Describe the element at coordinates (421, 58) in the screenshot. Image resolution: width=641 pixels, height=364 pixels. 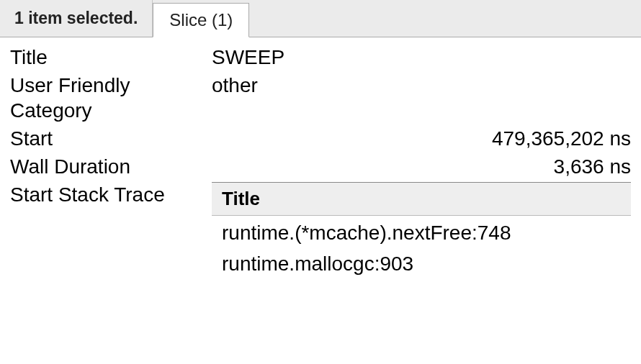
I see `value-title: SWEEP` at that location.